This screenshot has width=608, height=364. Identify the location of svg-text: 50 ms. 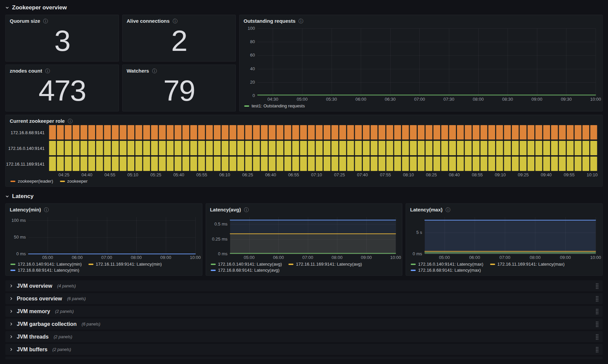
(20, 237).